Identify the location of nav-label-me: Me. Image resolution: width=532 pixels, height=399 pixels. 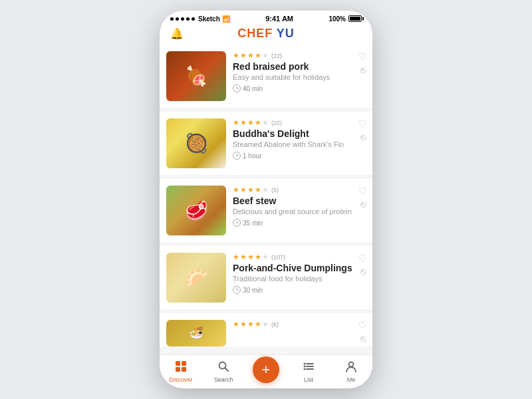
(351, 380).